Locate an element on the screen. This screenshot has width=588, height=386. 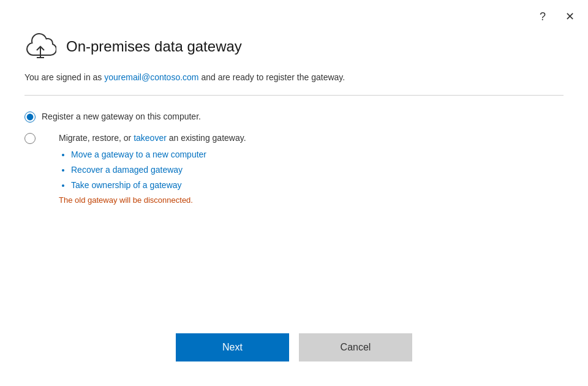
subtitle-suffix: and are ready to register the gateway. is located at coordinates (272, 77).